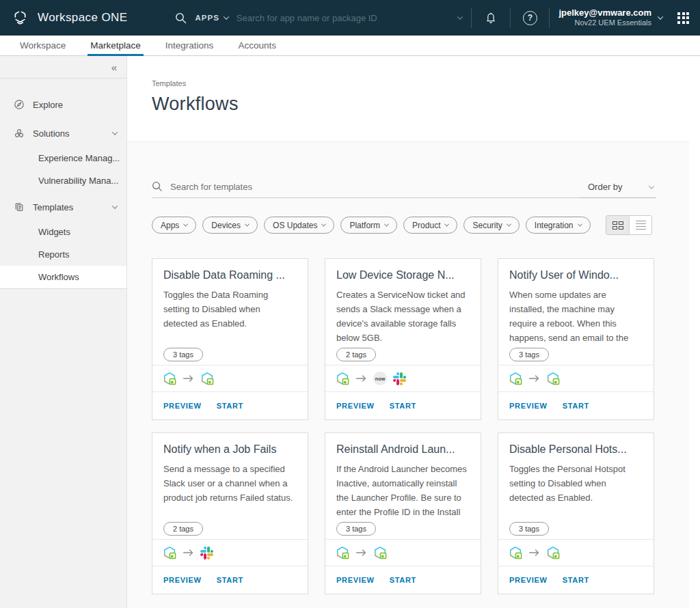  What do you see at coordinates (230, 450) in the screenshot?
I see `card-title: Notify when a Job Fails` at bounding box center [230, 450].